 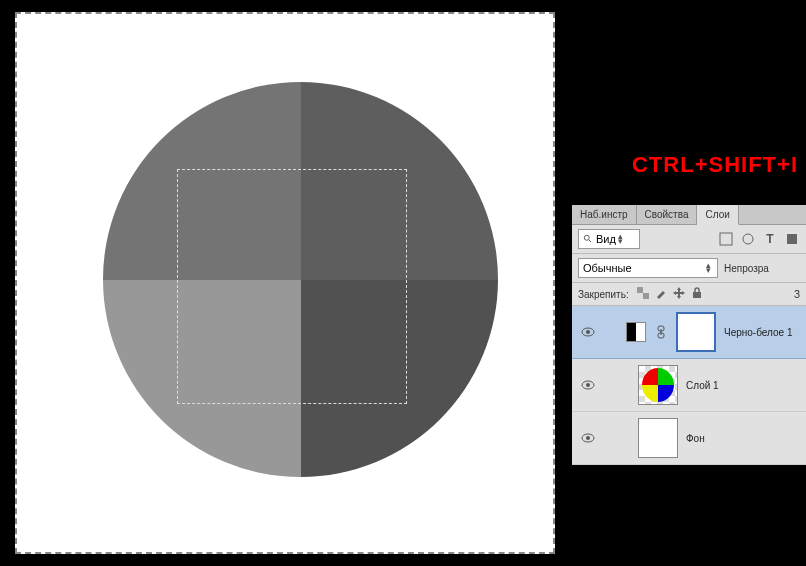 What do you see at coordinates (697, 294) in the screenshot?
I see `lock-all-icon` at bounding box center [697, 294].